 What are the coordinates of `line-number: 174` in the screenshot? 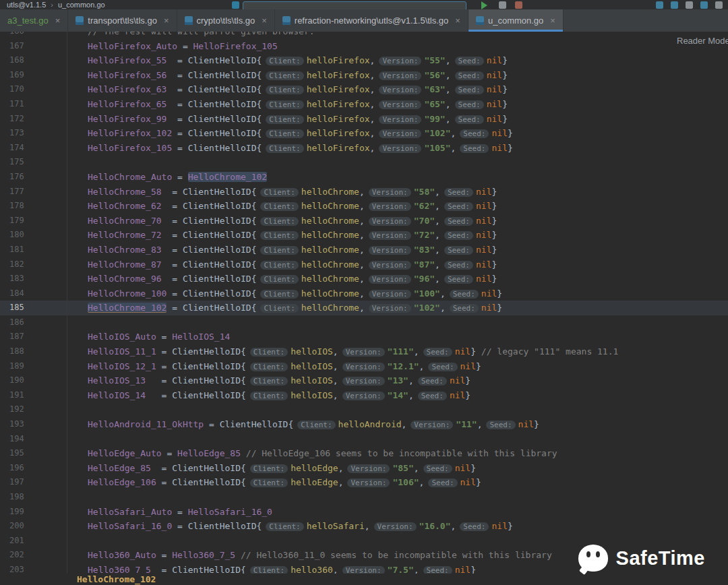 It's located at (34, 148).